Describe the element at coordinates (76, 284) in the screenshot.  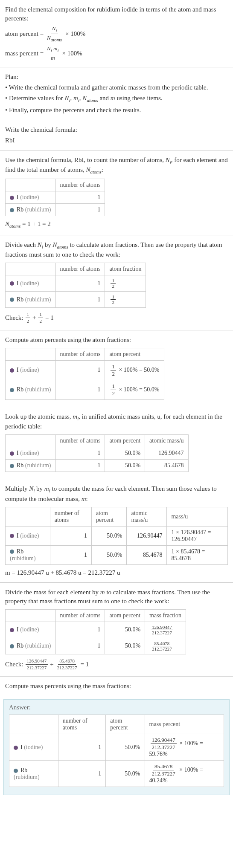
I see `table-row: I (iodine)112` at that location.